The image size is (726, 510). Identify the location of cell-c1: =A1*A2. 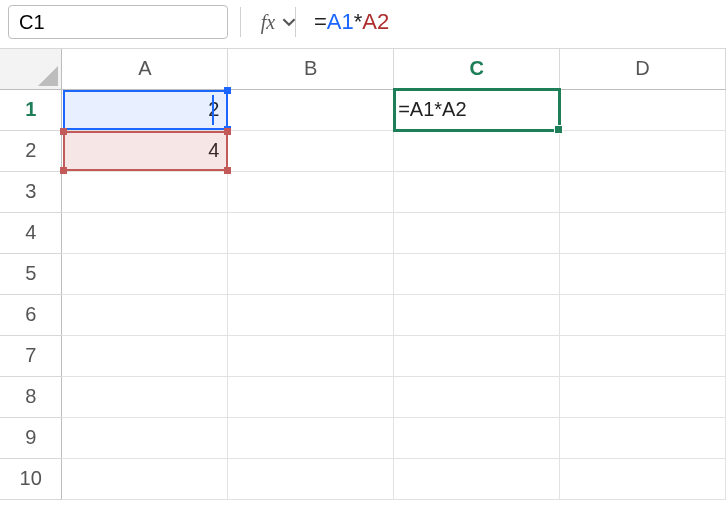
(477, 110).